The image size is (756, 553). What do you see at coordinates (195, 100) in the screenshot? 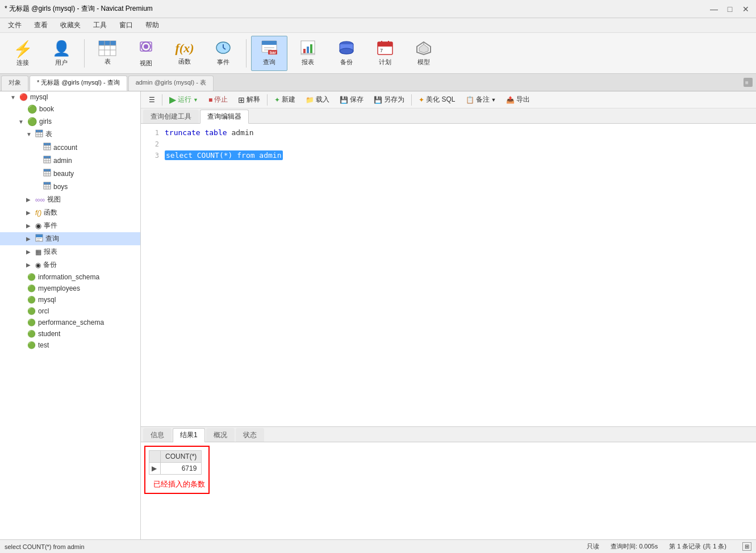
I see `run-dropdown-icon: ▼` at bounding box center [195, 100].